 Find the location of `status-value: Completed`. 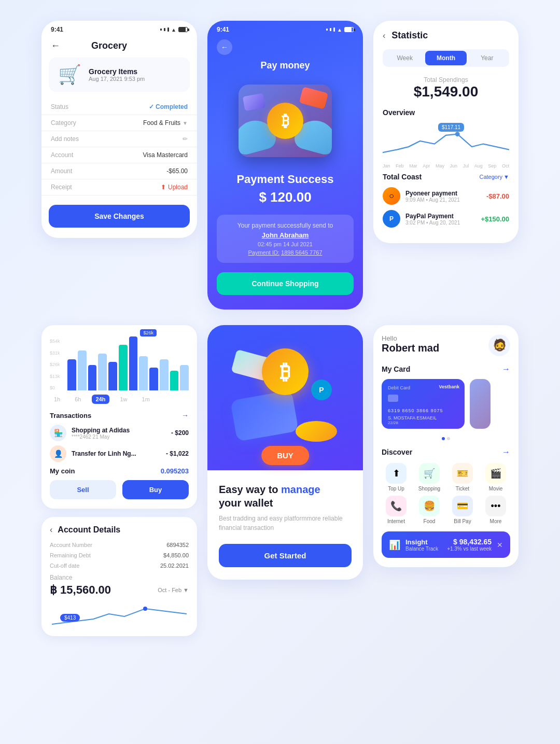

status-value: Completed is located at coordinates (168, 107).